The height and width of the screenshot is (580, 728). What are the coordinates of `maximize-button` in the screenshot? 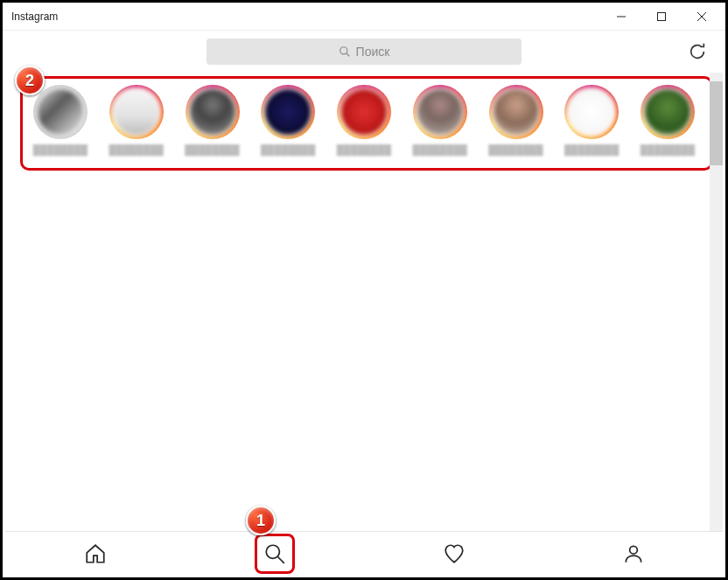 It's located at (662, 17).